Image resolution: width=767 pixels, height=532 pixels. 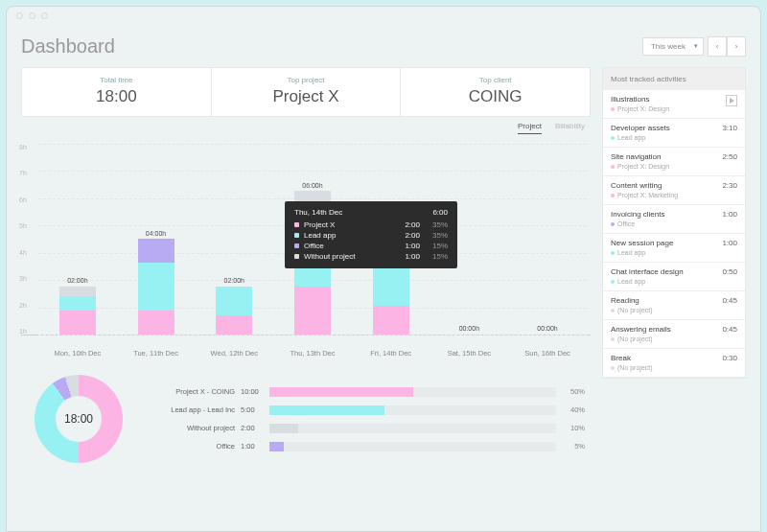 What do you see at coordinates (318, 213) in the screenshot?
I see `tooltip-title: Thu, 14th Dec` at bounding box center [318, 213].